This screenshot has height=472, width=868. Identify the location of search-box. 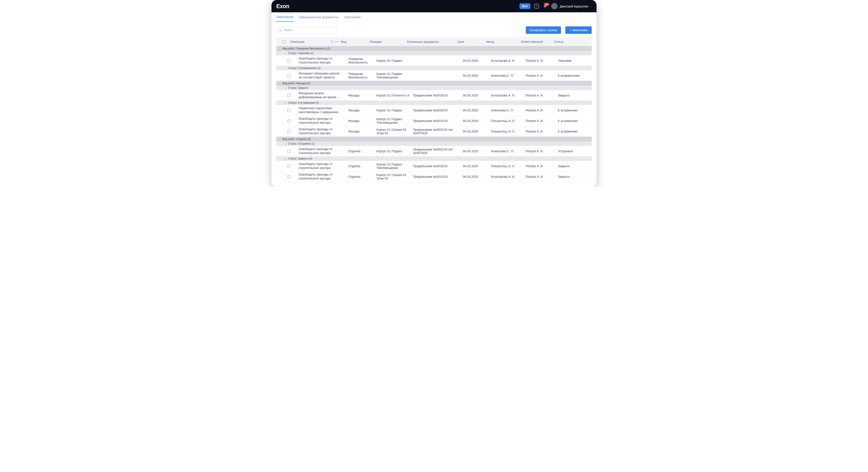
(307, 30).